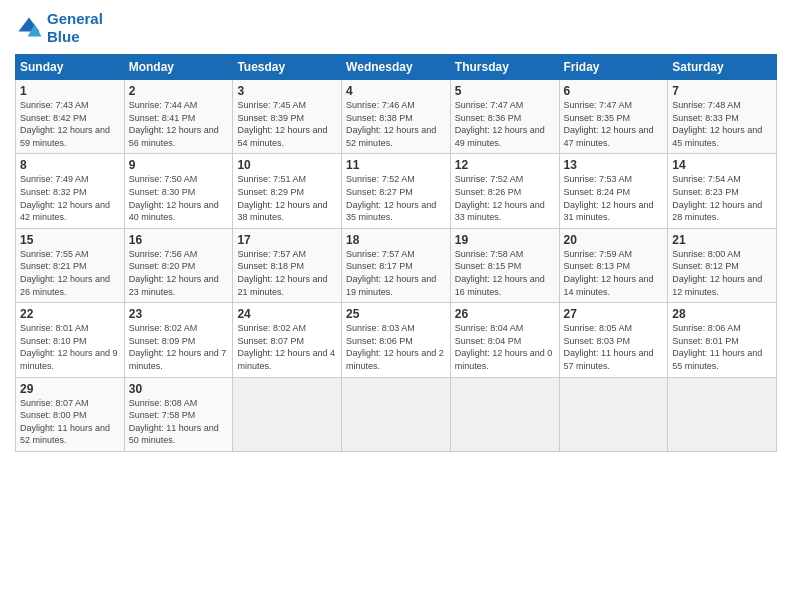 This screenshot has height=612, width=792. I want to click on day-cell-12: 12Sunrise: 7:52 AMSunset: 8:26 PMDayligh…, so click(504, 191).